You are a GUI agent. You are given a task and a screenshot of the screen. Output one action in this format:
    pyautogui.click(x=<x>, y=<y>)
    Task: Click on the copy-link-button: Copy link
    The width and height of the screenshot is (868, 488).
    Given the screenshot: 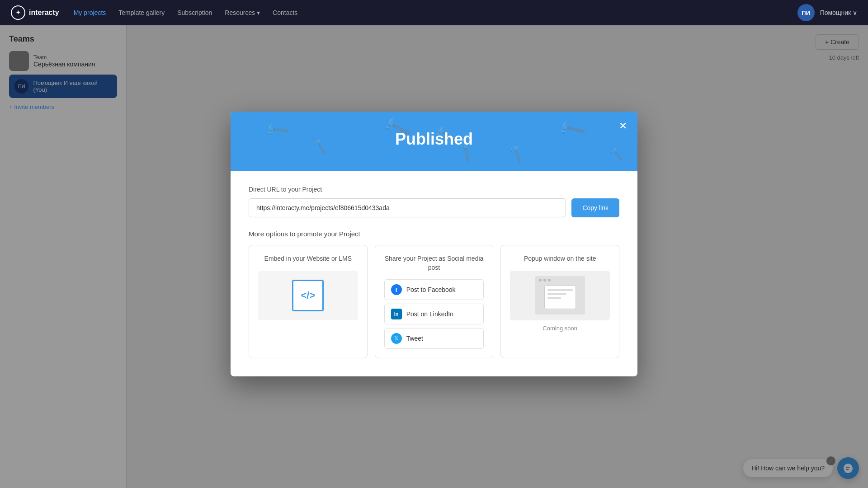 What is the action you would take?
    pyautogui.click(x=595, y=208)
    